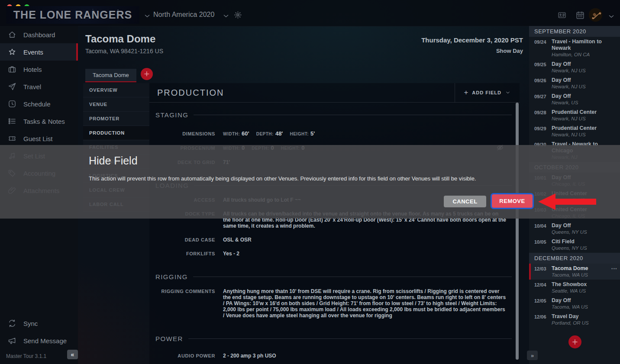  I want to click on sidebar-item-schedule: Schedule, so click(39, 104).